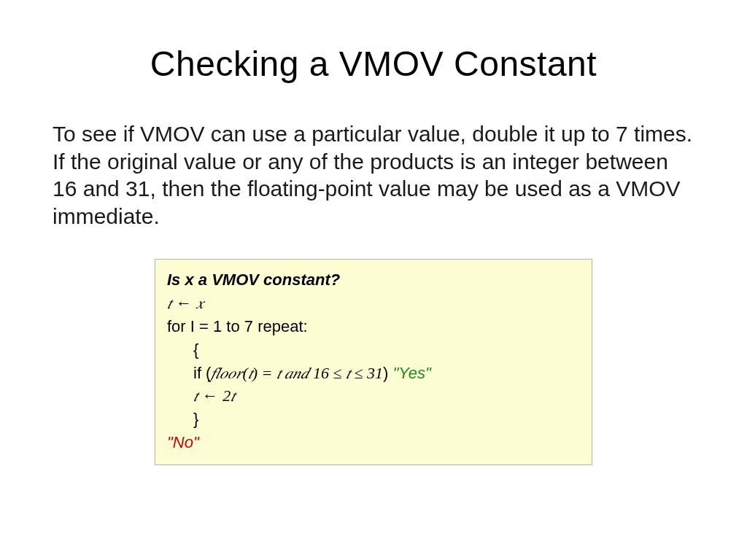 Image resolution: width=747 pixels, height=560 pixels. What do you see at coordinates (374, 419) in the screenshot?
I see `brace-close: }` at bounding box center [374, 419].